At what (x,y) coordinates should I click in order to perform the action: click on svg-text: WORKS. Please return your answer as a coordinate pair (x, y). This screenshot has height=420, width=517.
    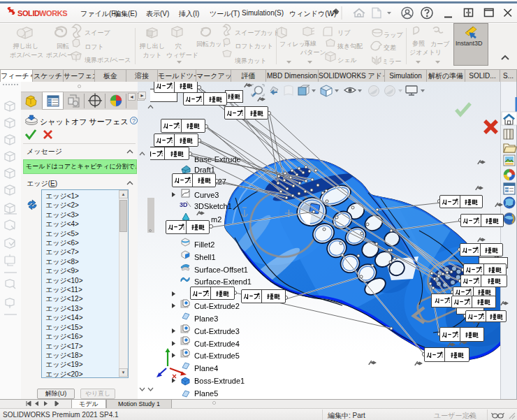
    Looking at the image, I should click on (53, 13).